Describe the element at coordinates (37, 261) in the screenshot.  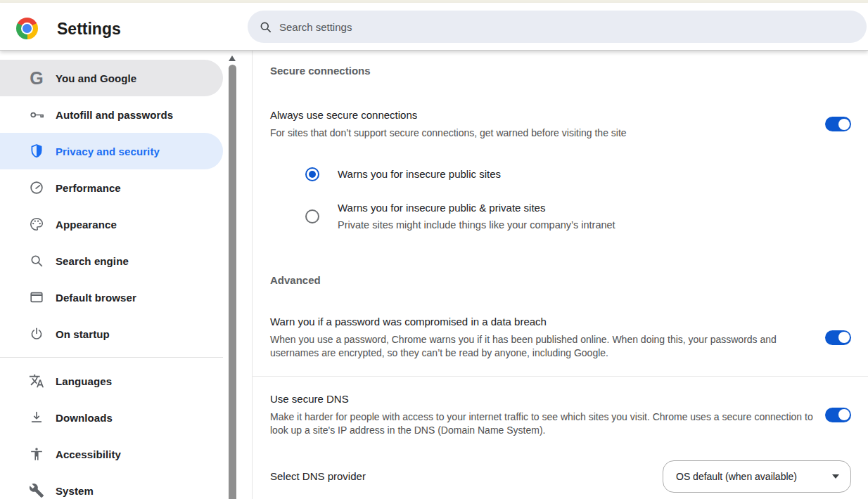
I see `magnifier-icon` at that location.